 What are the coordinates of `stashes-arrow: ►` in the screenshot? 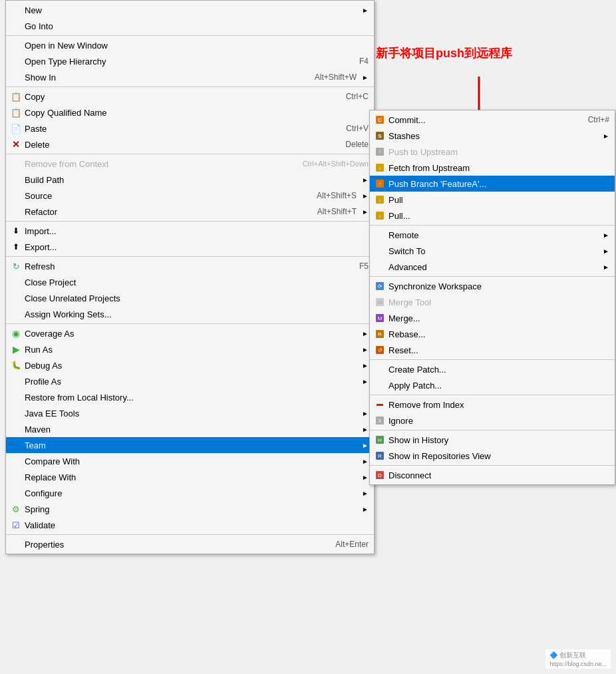 It's located at (606, 136).